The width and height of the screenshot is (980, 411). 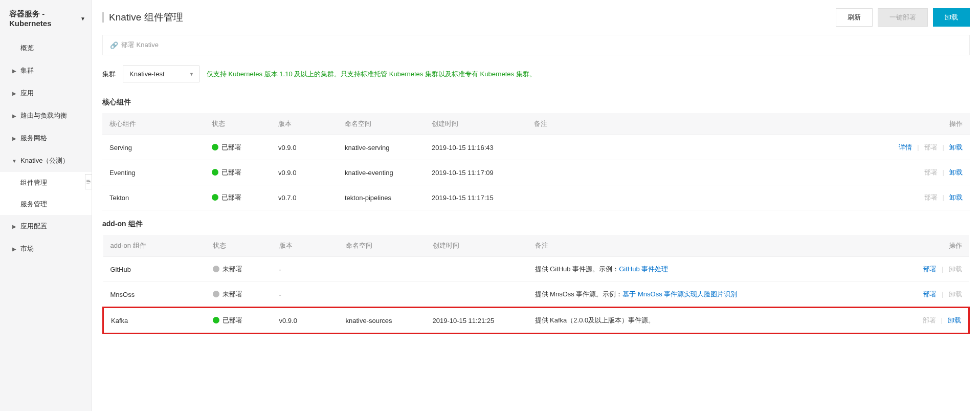 I want to click on cell-namespace: knative-serving, so click(x=381, y=147).